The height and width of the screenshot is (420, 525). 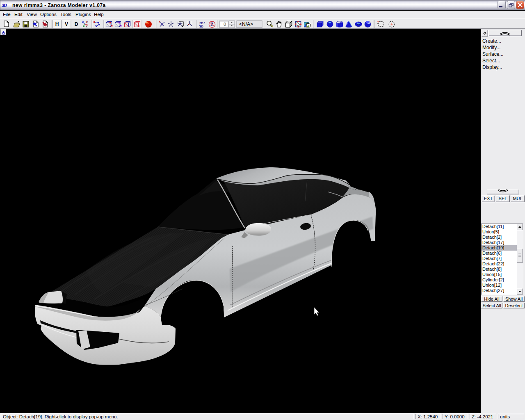 I want to click on svg-text: H, so click(x=57, y=24).